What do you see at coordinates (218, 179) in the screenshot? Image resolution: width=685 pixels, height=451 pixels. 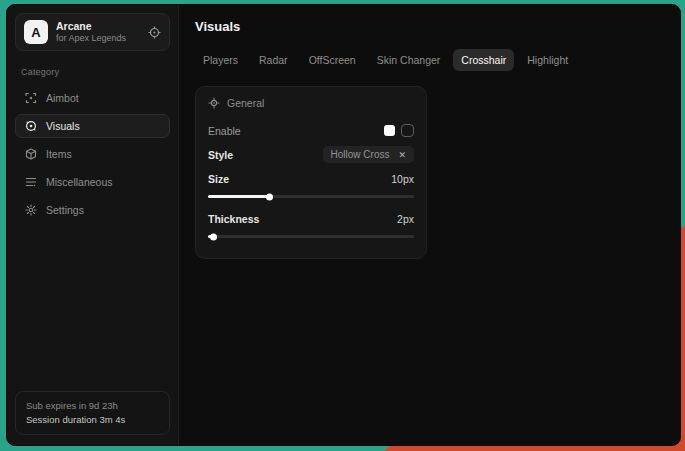 I see `size-label: Size` at bounding box center [218, 179].